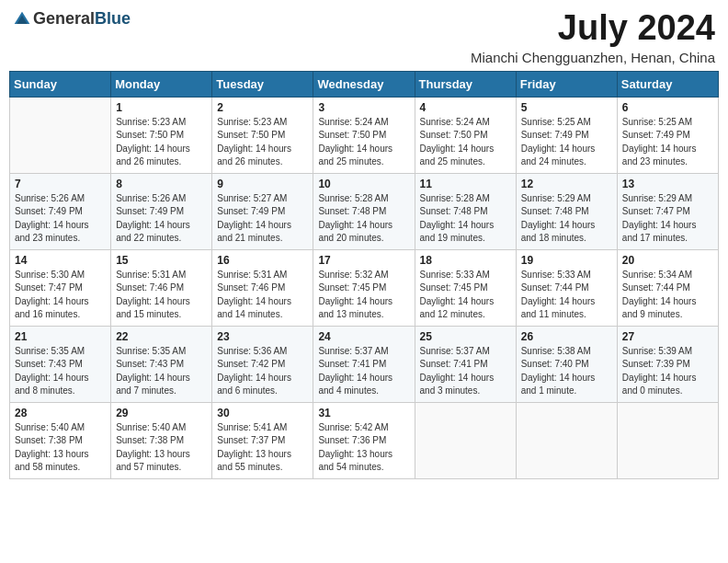 This screenshot has height=563, width=728. I want to click on calendar-cell: 12Sunrise: 5:29 AMSunset: 7:48 PMDayligh…, so click(566, 212).